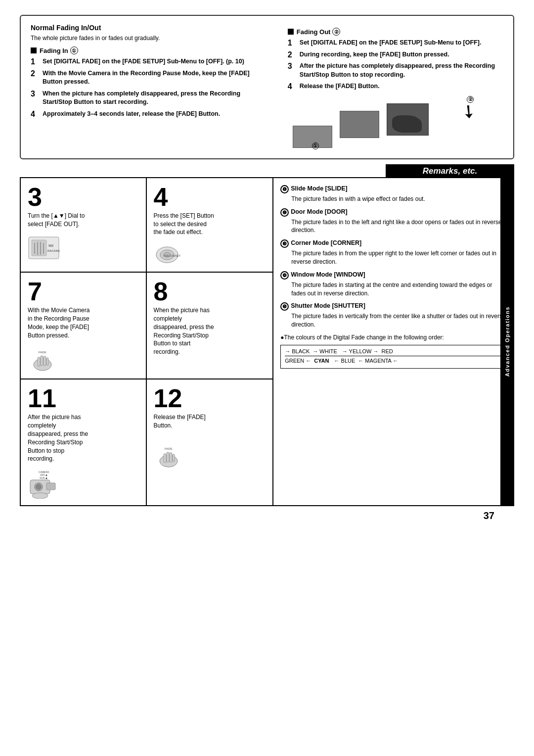  I want to click on step-cell-3: 3 Turn the [▲▼] Dial toselect [FADE OUT]…, so click(84, 226).